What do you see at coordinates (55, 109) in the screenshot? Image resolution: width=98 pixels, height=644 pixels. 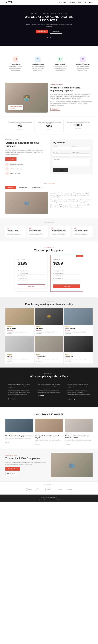 I see `featured-read-more: Read More` at bounding box center [55, 109].